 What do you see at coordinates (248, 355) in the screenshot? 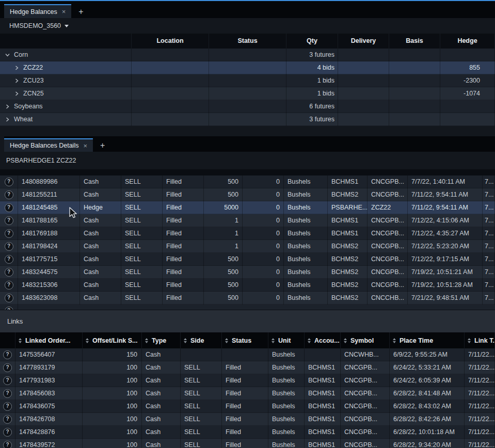
I see `links-row: ? 1475356407 150 Cash Bushels CNCWHB... …` at bounding box center [248, 355].